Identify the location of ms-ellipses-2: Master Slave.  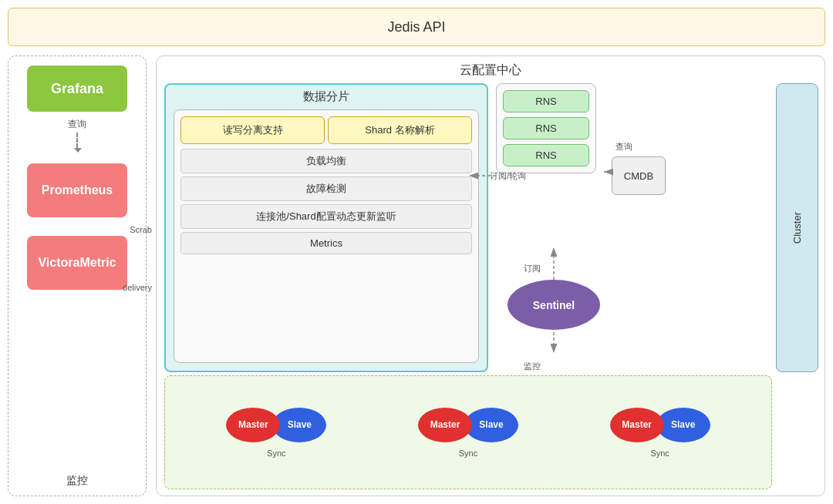
(468, 425).